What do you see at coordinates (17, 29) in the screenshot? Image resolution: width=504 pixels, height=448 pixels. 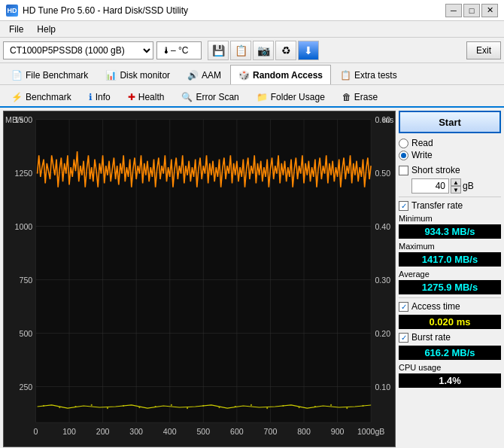 I see `menu-file: File` at bounding box center [17, 29].